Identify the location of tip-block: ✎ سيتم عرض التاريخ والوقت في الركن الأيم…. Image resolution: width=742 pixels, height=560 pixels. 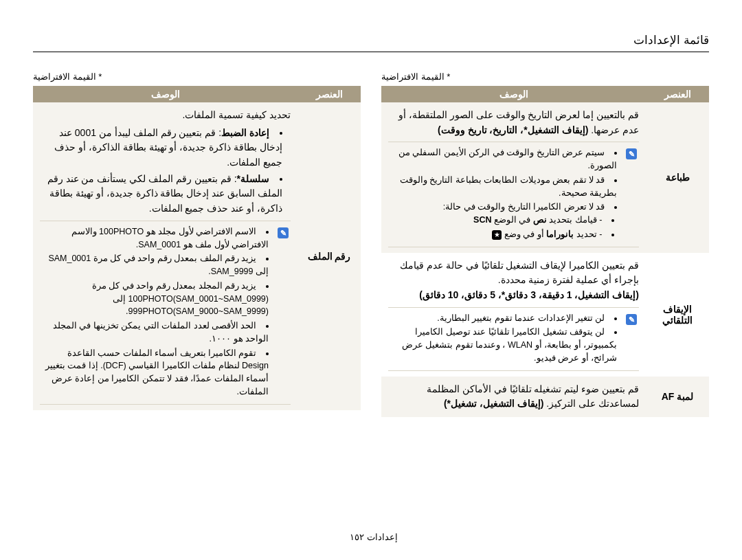
(514, 194).